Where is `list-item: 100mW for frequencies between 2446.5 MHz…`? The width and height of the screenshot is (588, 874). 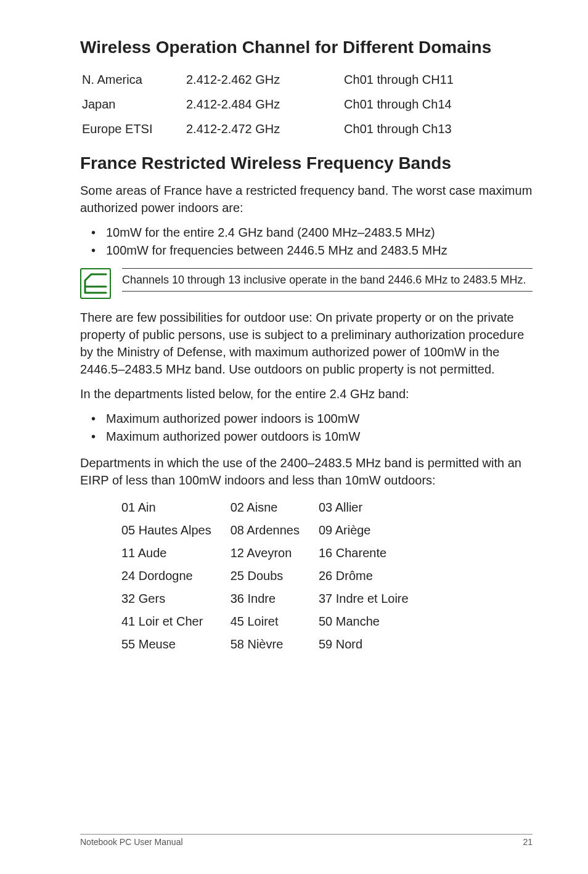
list-item: 100mW for frequencies between 2446.5 MHz… is located at coordinates (306, 250).